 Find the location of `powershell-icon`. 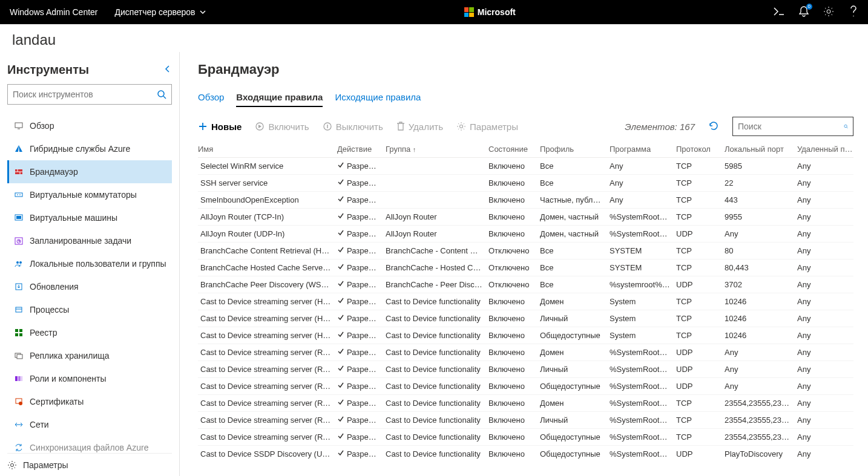

powershell-icon is located at coordinates (779, 12).